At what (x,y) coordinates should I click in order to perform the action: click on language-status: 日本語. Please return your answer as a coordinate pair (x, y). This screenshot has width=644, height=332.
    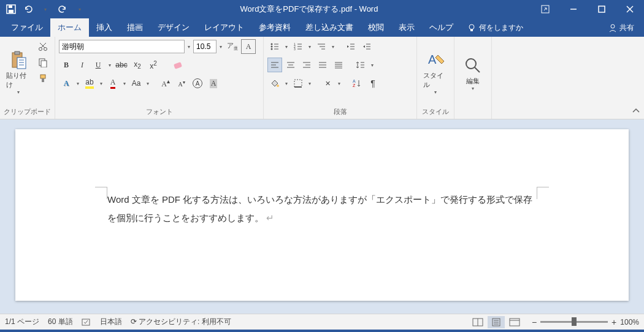
    Looking at the image, I should click on (111, 322).